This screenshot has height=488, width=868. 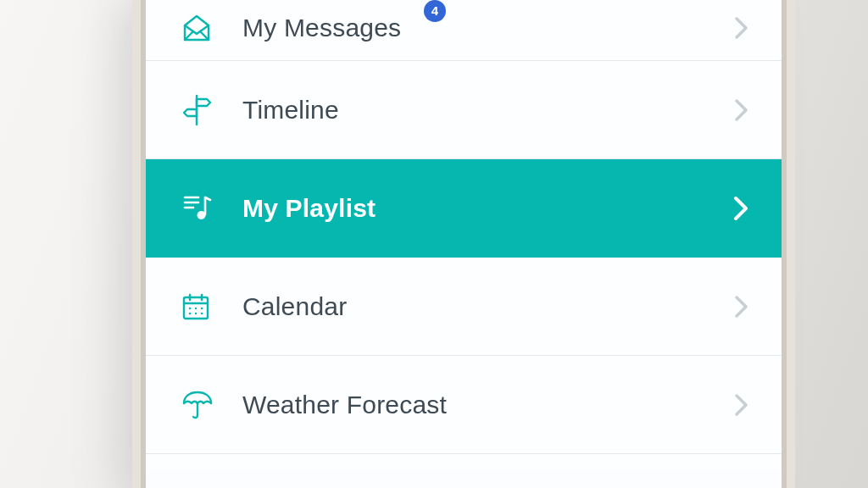 I want to click on menu-item-calendar: Calendar, so click(x=464, y=307).